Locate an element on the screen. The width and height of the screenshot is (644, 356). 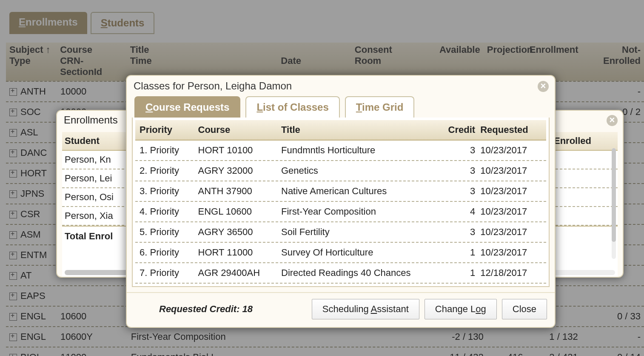
requests-header: Priority Course Title Credit Requested is located at coordinates (341, 130).